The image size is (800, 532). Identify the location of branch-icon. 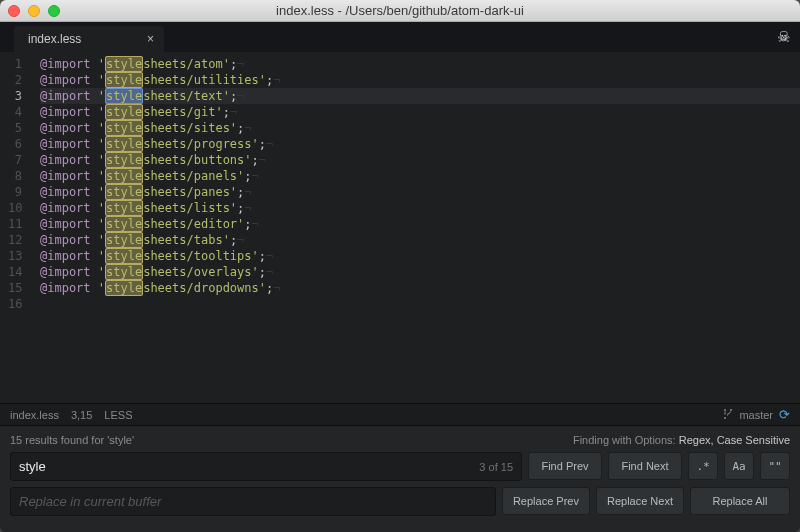
(728, 415).